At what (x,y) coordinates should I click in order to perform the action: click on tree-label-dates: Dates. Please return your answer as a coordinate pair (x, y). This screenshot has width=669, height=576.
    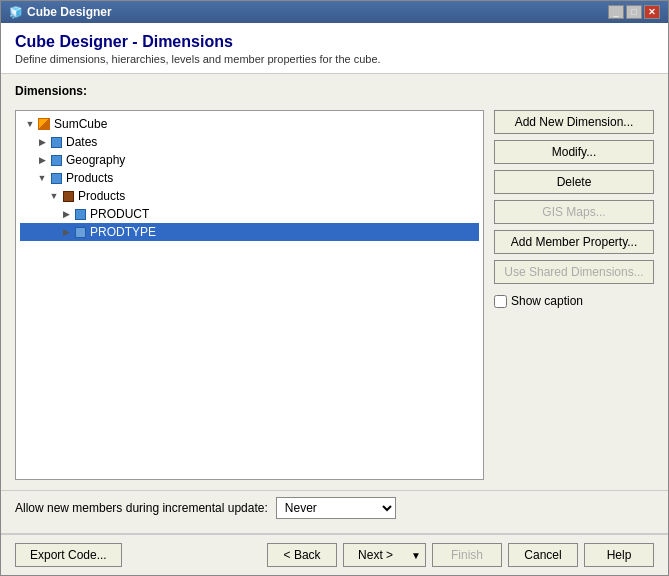
    Looking at the image, I should click on (82, 142).